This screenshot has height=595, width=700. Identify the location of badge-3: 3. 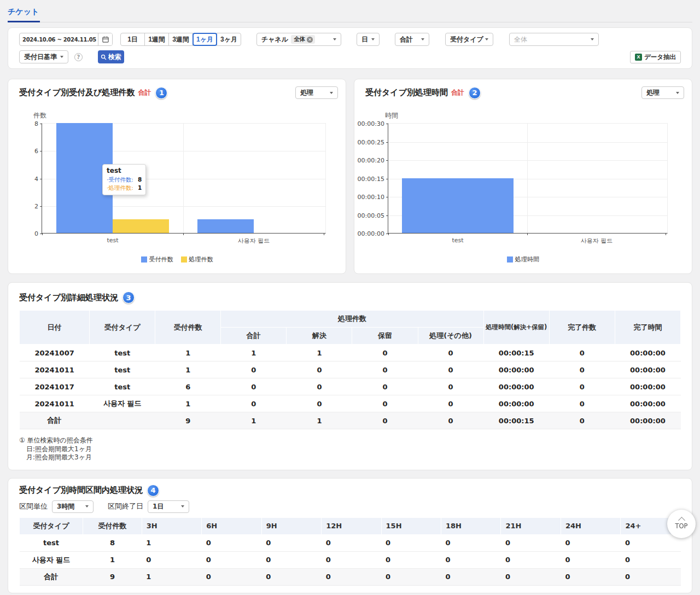
(129, 298).